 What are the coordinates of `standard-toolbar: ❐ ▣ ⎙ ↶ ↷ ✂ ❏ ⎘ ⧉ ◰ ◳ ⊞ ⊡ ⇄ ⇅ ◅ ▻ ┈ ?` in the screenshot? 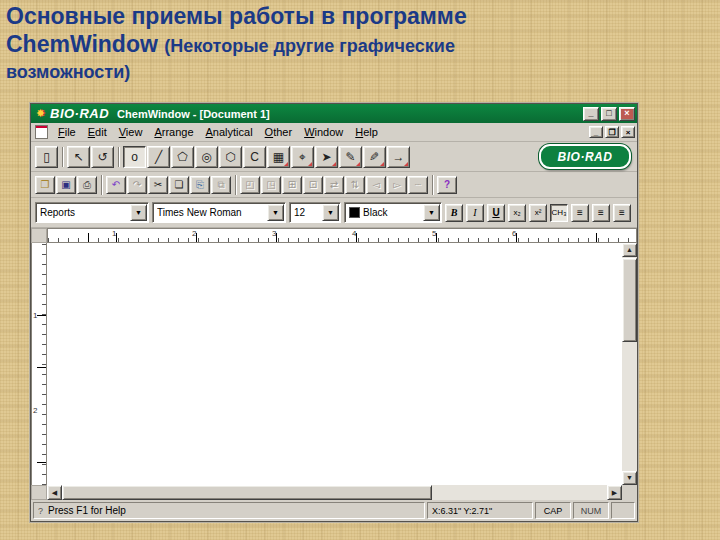 It's located at (334, 185).